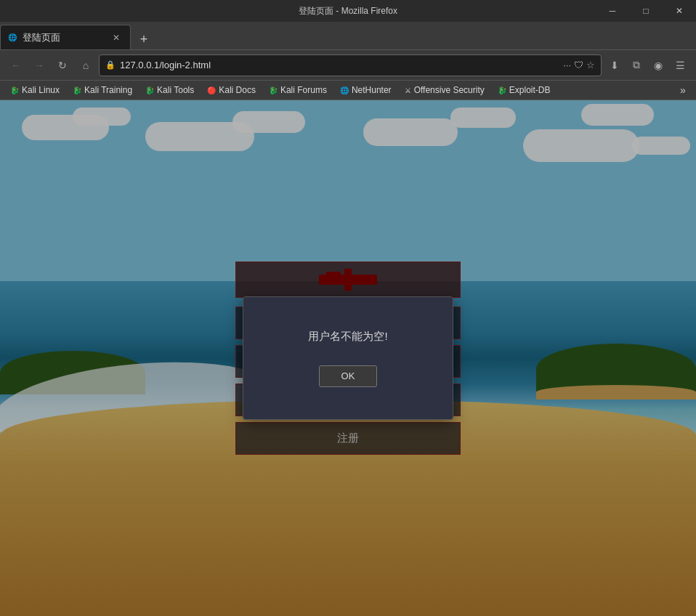 The width and height of the screenshot is (696, 616). What do you see at coordinates (658, 65) in the screenshot?
I see `profile-icon: ◉` at bounding box center [658, 65].